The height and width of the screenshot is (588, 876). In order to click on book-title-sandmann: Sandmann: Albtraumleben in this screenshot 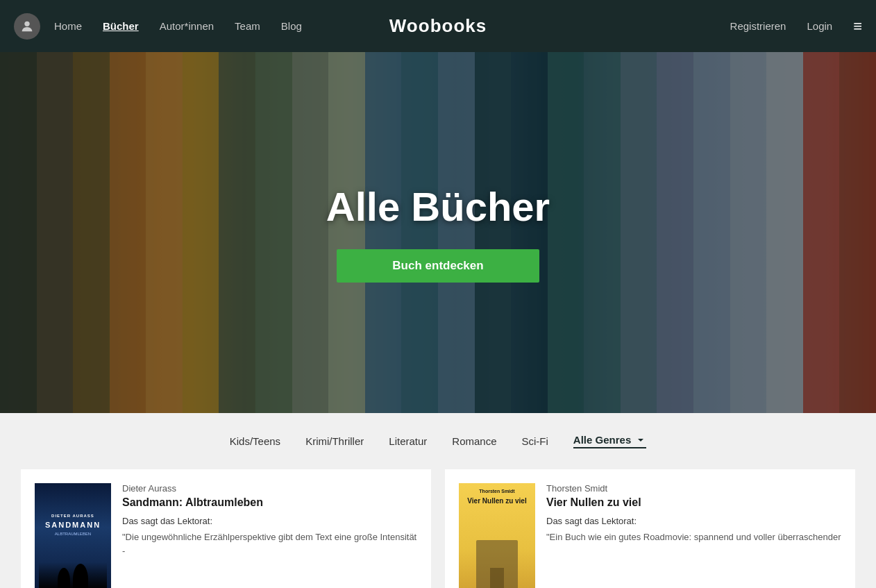, I will do `click(269, 503)`.